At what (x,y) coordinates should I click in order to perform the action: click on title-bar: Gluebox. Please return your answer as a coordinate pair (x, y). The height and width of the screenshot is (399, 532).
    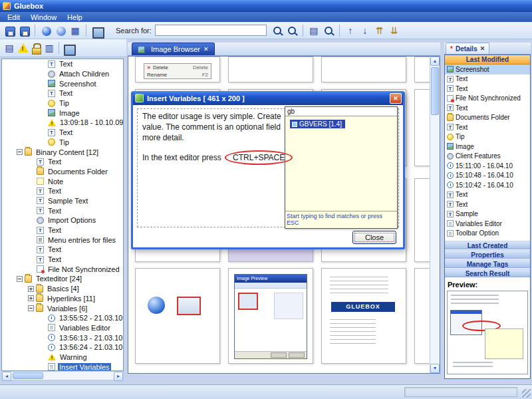
    Looking at the image, I should click on (266, 6).